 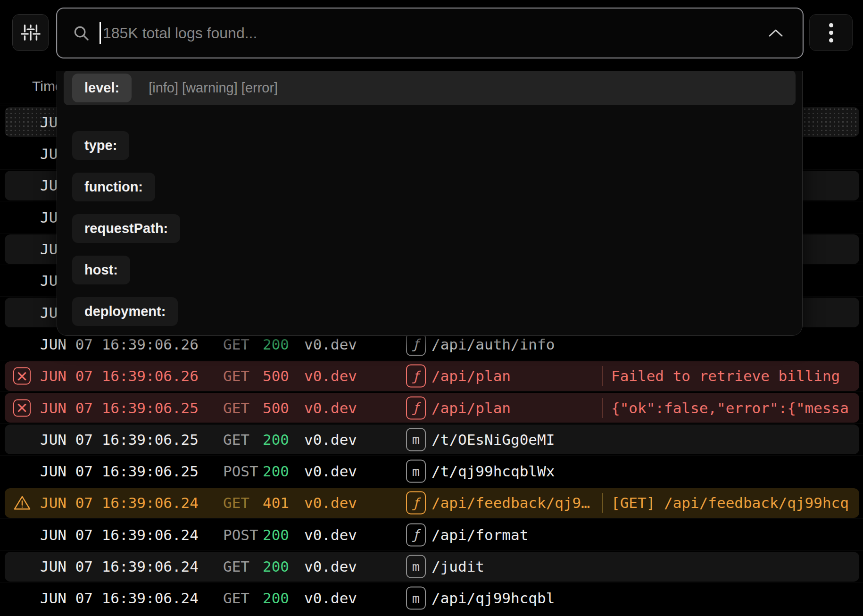 What do you see at coordinates (213, 88) in the screenshot?
I see `suggestion-level-hint: [info] [warning] [error]` at bounding box center [213, 88].